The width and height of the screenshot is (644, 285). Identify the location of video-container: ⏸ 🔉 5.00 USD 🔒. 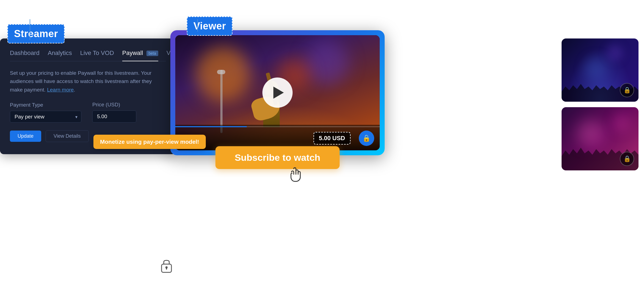
(277, 93).